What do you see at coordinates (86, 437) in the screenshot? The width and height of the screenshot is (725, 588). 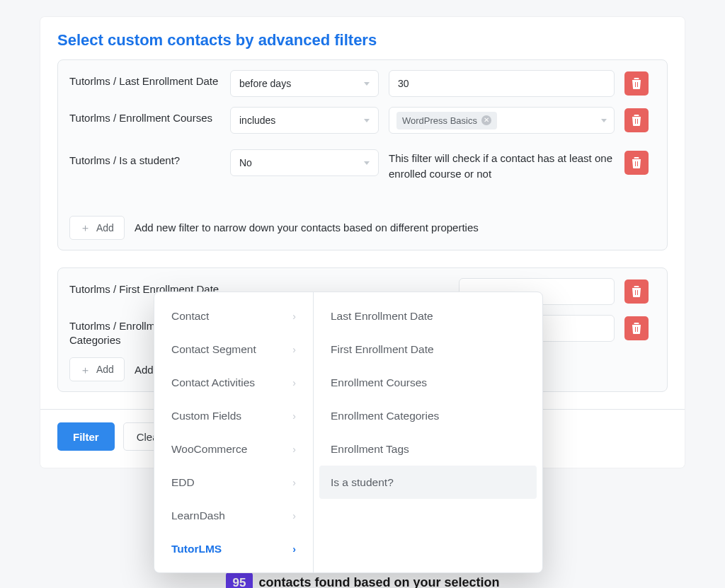 I see `filter-button: Filter` at bounding box center [86, 437].